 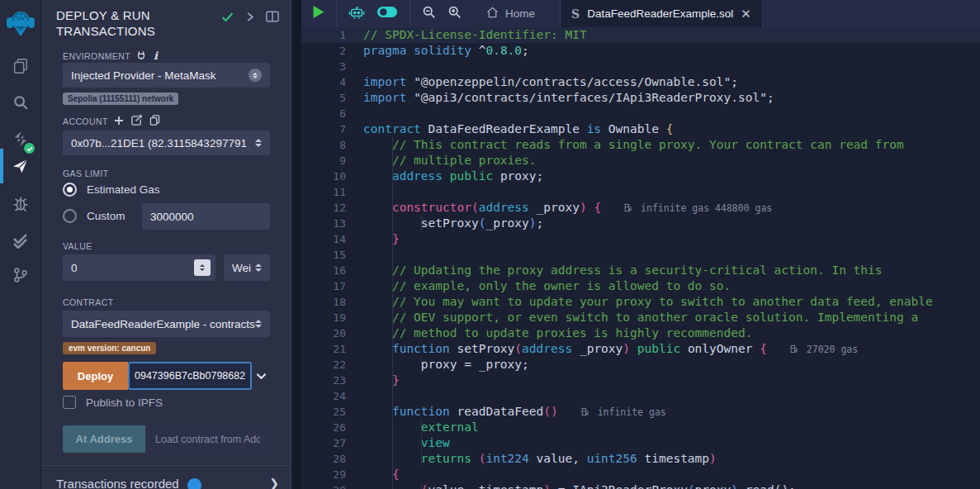 I want to click on environment-select: Injected Provider - MetaMask, so click(x=167, y=75).